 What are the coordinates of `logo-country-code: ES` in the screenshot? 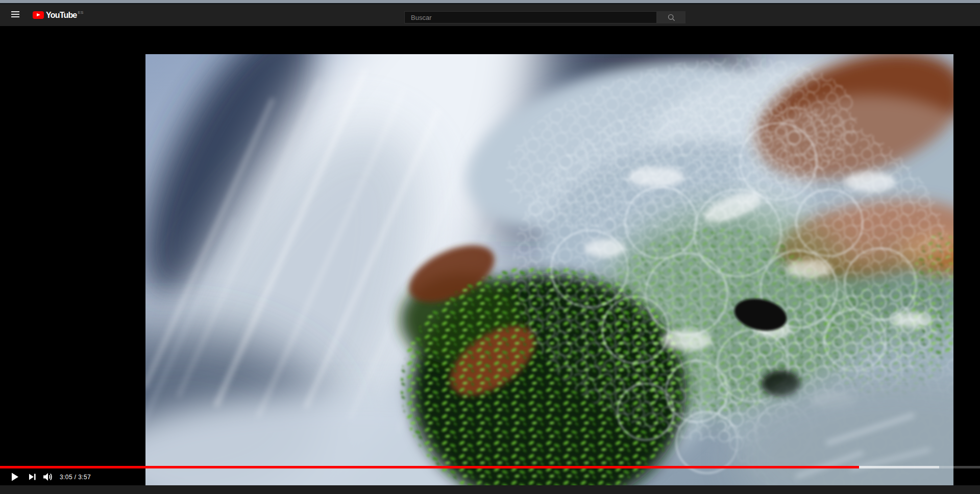 It's located at (81, 12).